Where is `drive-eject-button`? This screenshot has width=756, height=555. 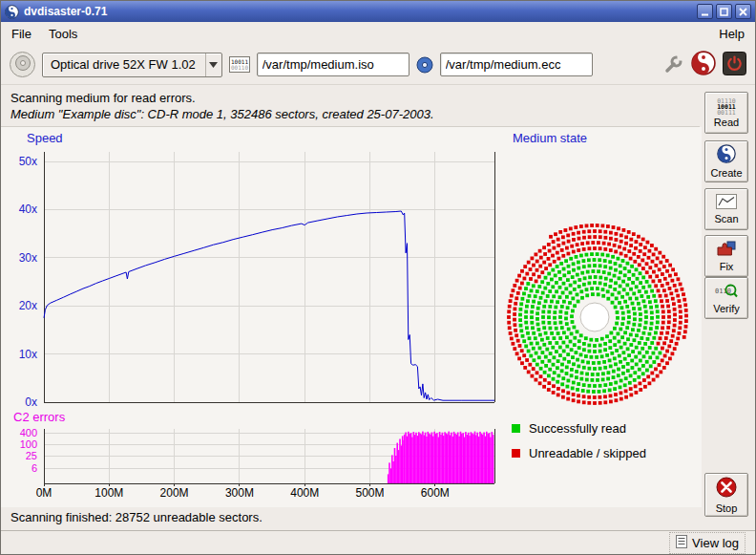 drive-eject-button is located at coordinates (23, 65).